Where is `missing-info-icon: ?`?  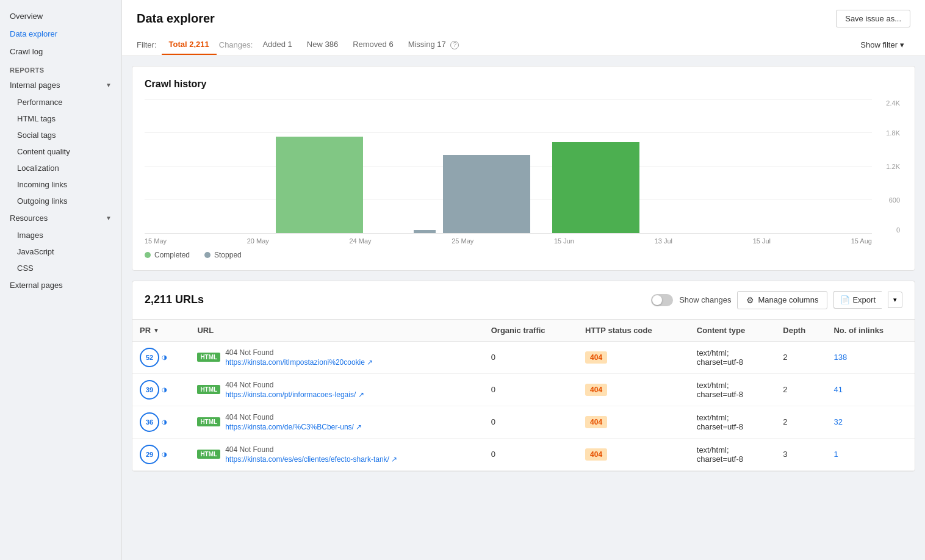
missing-info-icon: ? is located at coordinates (455, 45).